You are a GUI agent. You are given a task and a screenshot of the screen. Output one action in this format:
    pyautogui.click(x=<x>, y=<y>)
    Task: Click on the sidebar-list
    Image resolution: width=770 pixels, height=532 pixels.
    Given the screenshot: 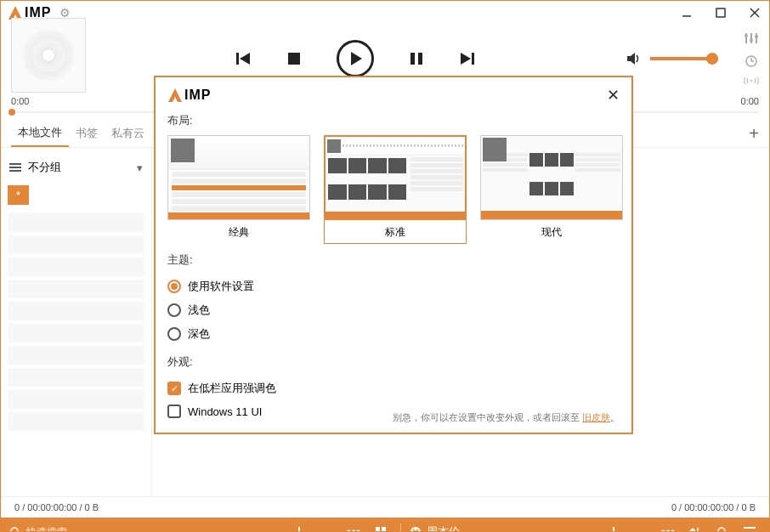 What is the action you would take?
    pyautogui.click(x=76, y=322)
    